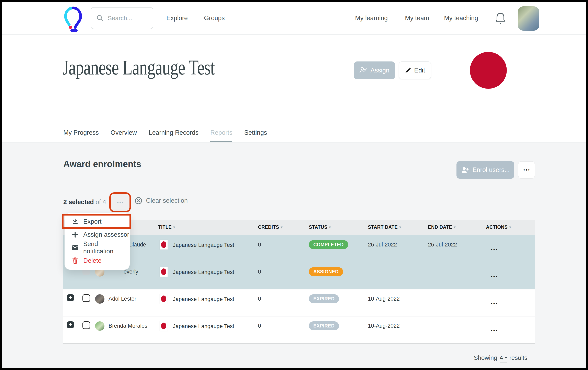 This screenshot has width=588, height=370. I want to click on menu-item-delete: Delete, so click(97, 261).